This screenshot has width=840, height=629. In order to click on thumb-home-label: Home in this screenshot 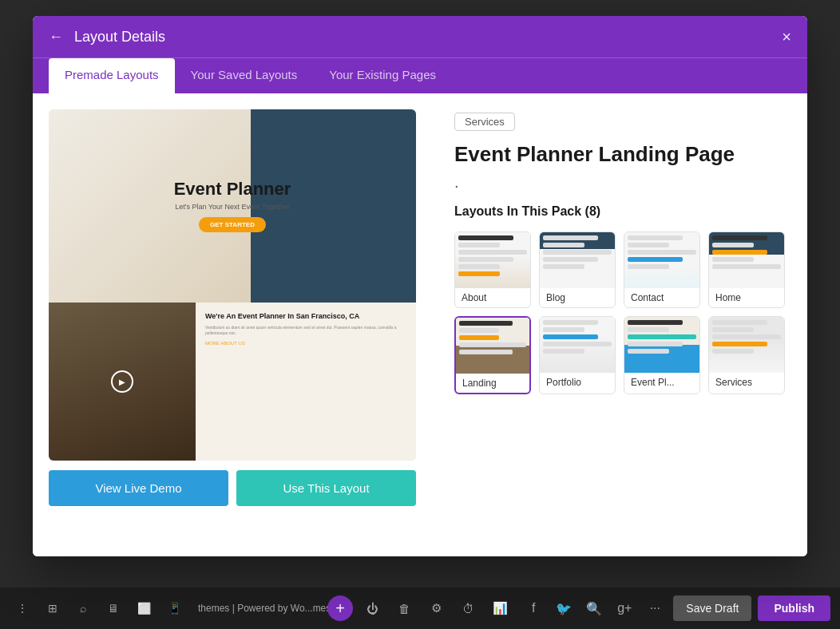, I will do `click(747, 298)`.